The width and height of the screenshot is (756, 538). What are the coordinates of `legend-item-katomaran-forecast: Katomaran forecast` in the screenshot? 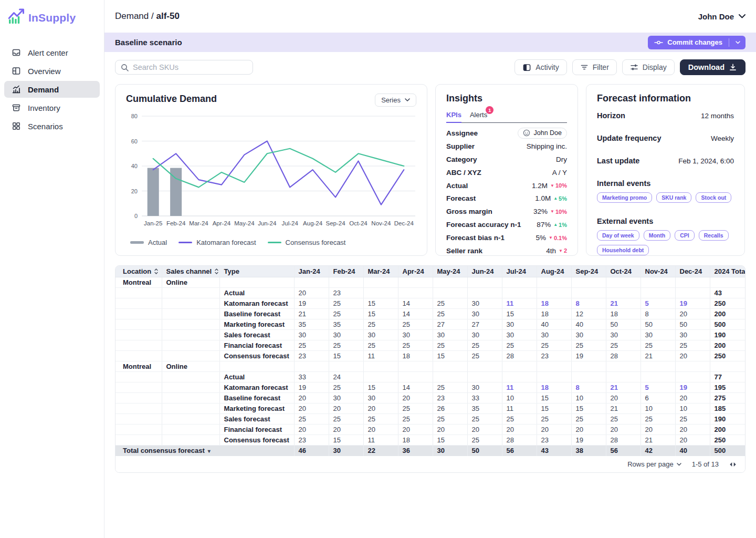 It's located at (217, 243).